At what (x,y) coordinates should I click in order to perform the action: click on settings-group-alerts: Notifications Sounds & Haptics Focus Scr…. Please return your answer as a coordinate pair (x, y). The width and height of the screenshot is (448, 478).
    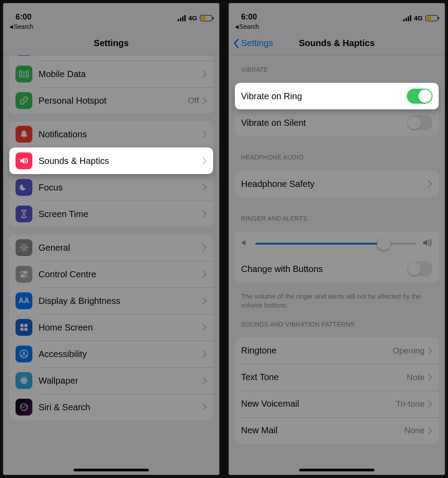
    Looking at the image, I should click on (111, 174).